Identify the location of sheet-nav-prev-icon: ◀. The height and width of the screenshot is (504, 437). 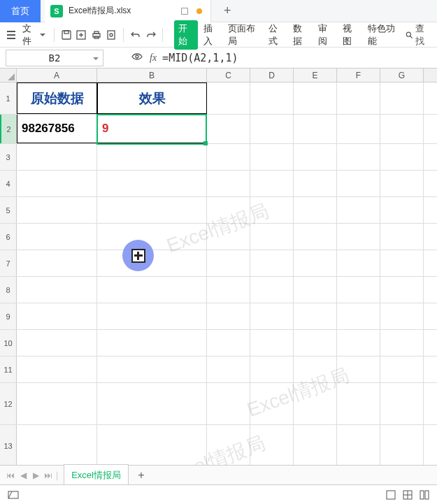
(23, 475).